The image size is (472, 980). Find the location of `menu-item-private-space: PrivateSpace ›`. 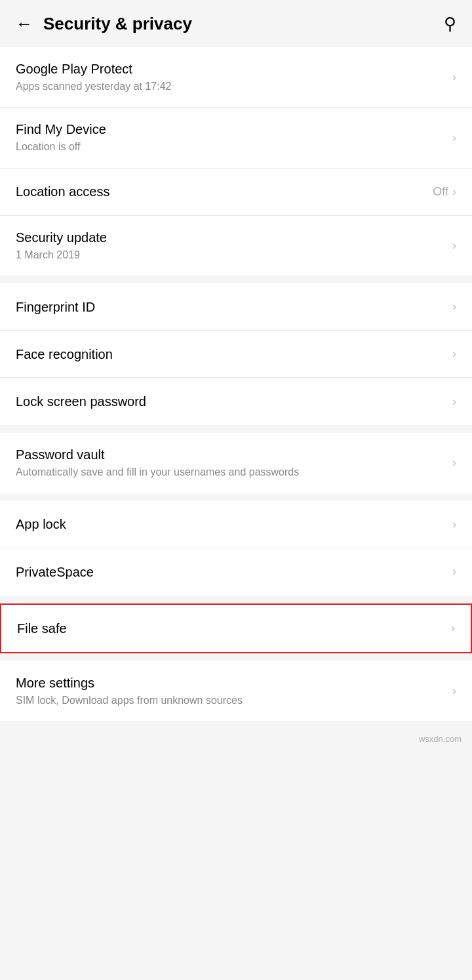

menu-item-private-space: PrivateSpace › is located at coordinates (236, 572).